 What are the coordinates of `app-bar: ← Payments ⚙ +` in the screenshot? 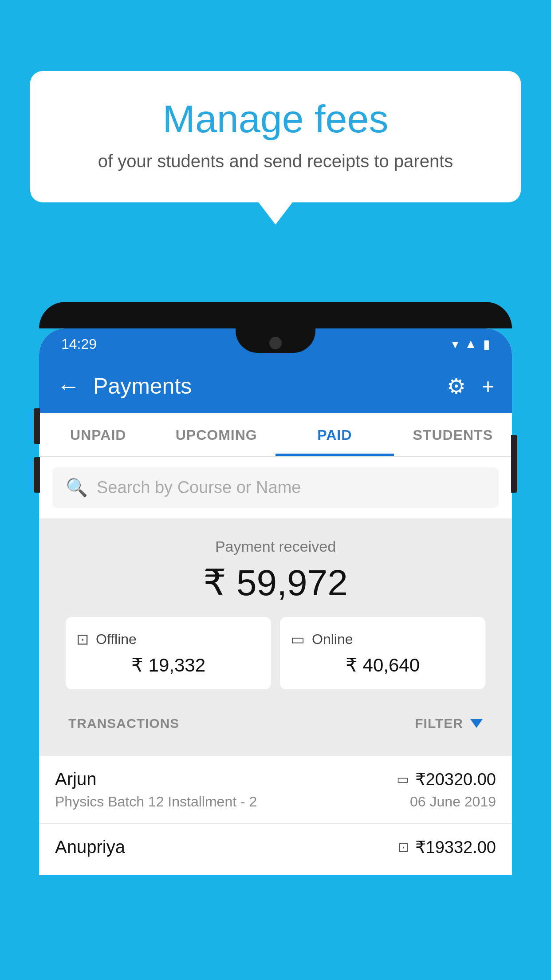 It's located at (276, 386).